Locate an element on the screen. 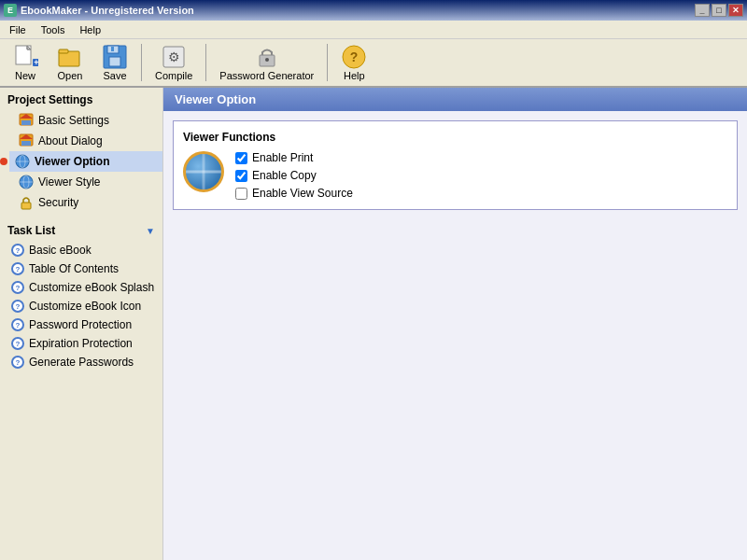  task-basic-ebook-label: Basic eBook is located at coordinates (60, 250).